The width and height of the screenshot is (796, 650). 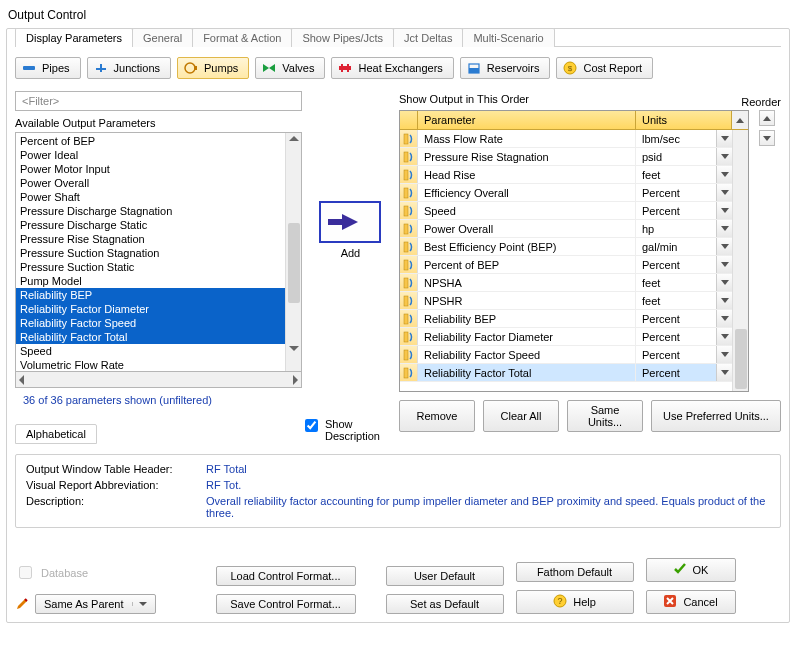 What do you see at coordinates (150, 197) in the screenshot?
I see `list-item: Power Shaft` at bounding box center [150, 197].